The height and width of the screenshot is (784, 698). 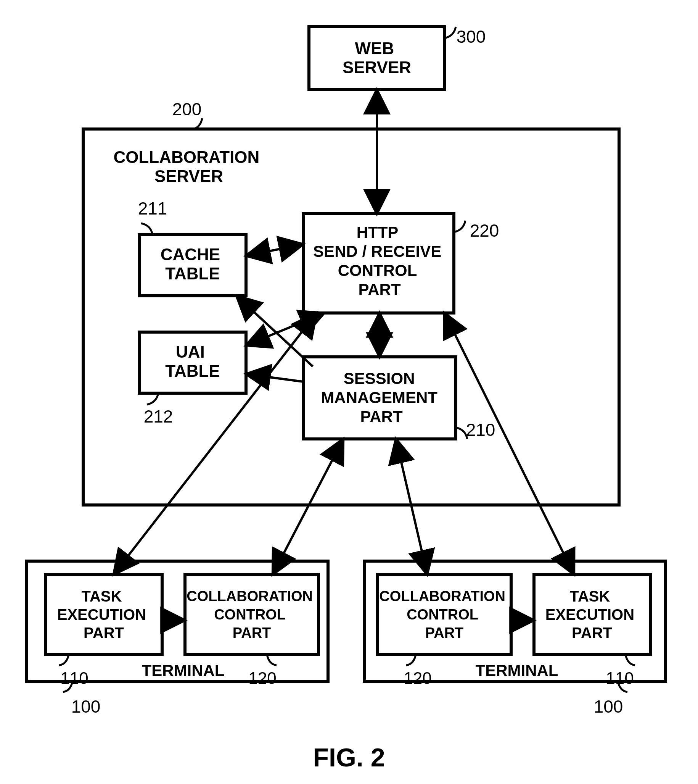 What do you see at coordinates (397, 58) in the screenshot?
I see `web-server-box: WEB SERVER 300` at bounding box center [397, 58].